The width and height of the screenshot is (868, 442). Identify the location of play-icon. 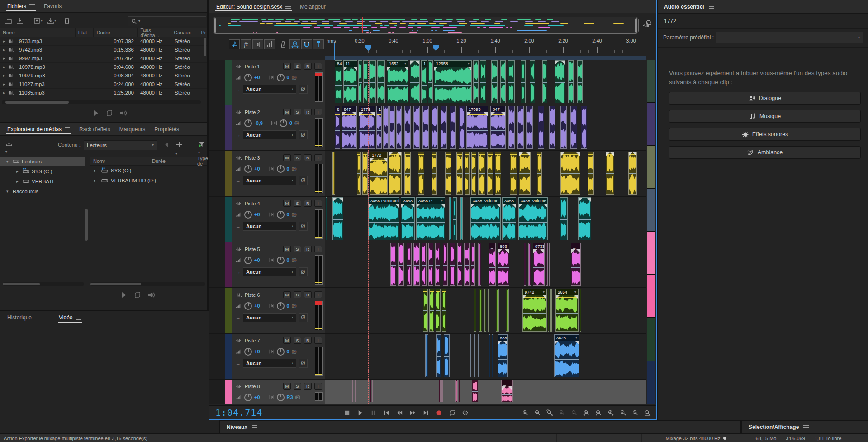
(96, 113).